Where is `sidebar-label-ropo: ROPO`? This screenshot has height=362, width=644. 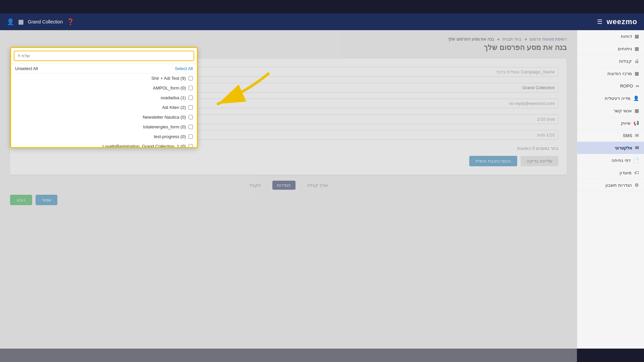 sidebar-label-ropo: ROPO is located at coordinates (627, 86).